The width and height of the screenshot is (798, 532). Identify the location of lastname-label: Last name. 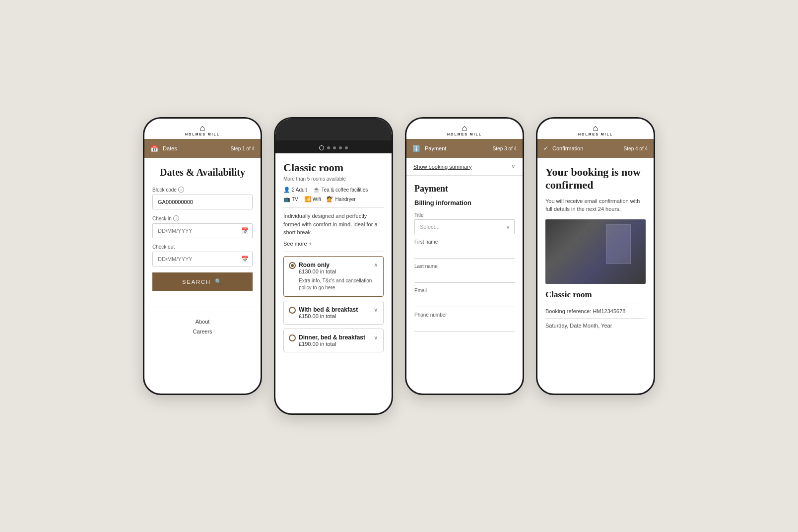
(465, 266).